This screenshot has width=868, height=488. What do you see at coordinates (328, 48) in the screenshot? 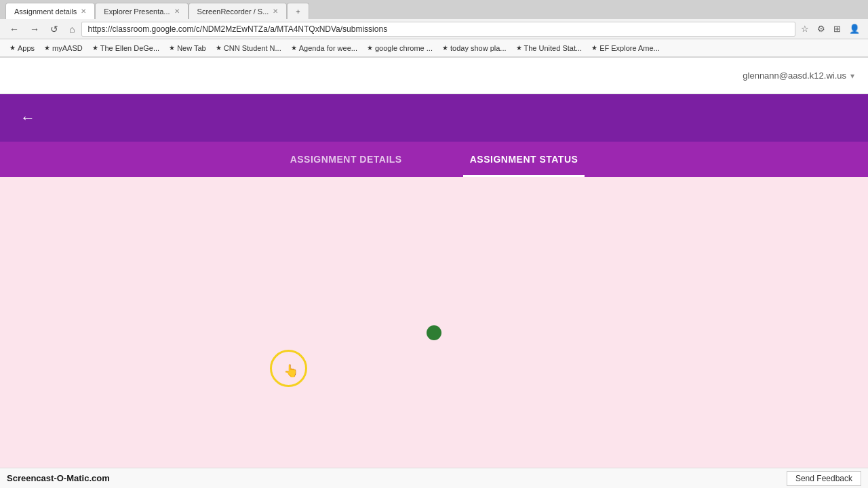
I see `bookmark-label: Agenda for wee...` at bounding box center [328, 48].